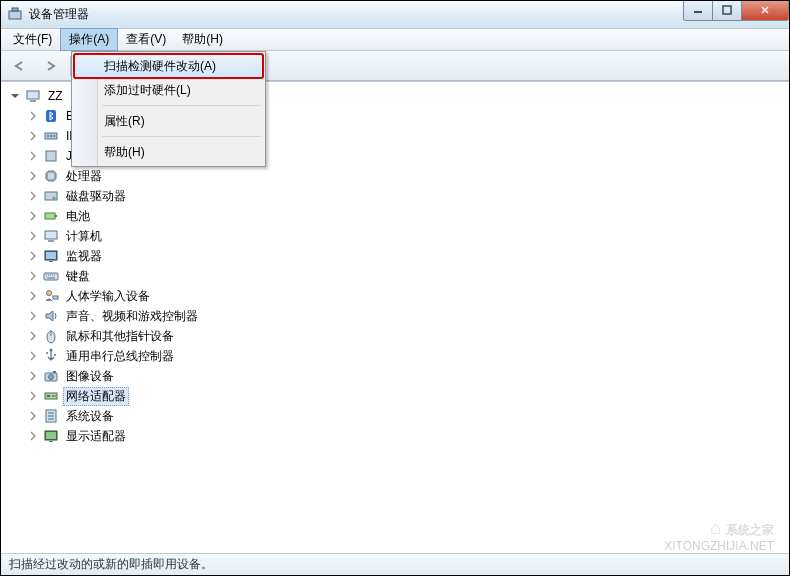 The width and height of the screenshot is (790, 576). I want to click on dropdown-help: 帮助(H), so click(168, 152).